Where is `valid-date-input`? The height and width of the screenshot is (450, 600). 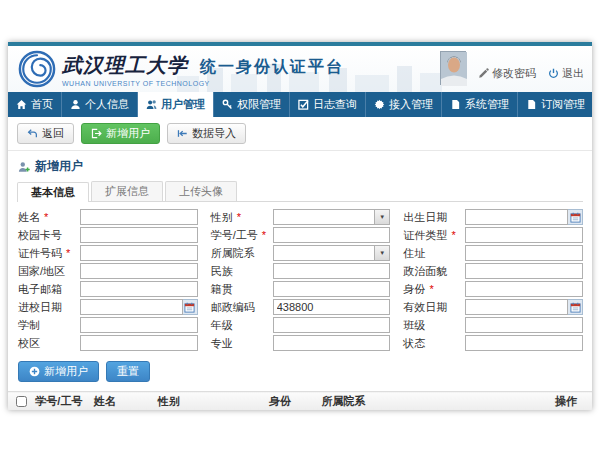
valid-date-input is located at coordinates (516, 307).